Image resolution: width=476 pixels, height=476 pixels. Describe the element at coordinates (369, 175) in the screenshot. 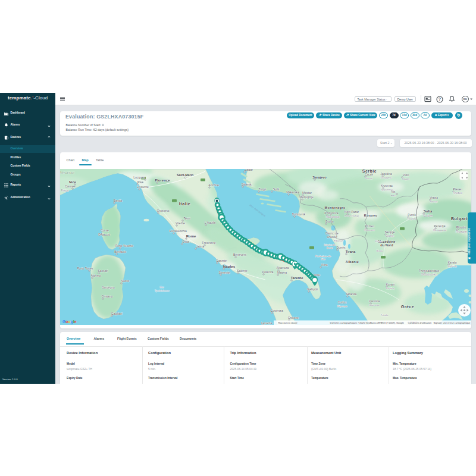

I see `svg-text: Cacak` at that location.